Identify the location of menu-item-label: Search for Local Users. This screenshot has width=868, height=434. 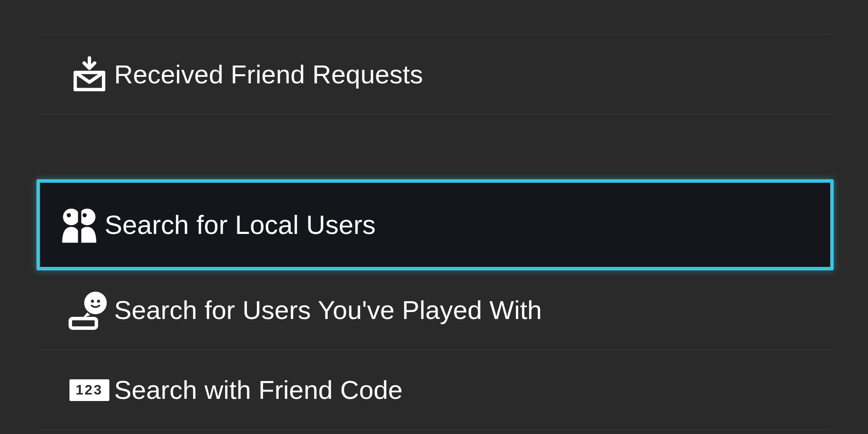
(240, 225).